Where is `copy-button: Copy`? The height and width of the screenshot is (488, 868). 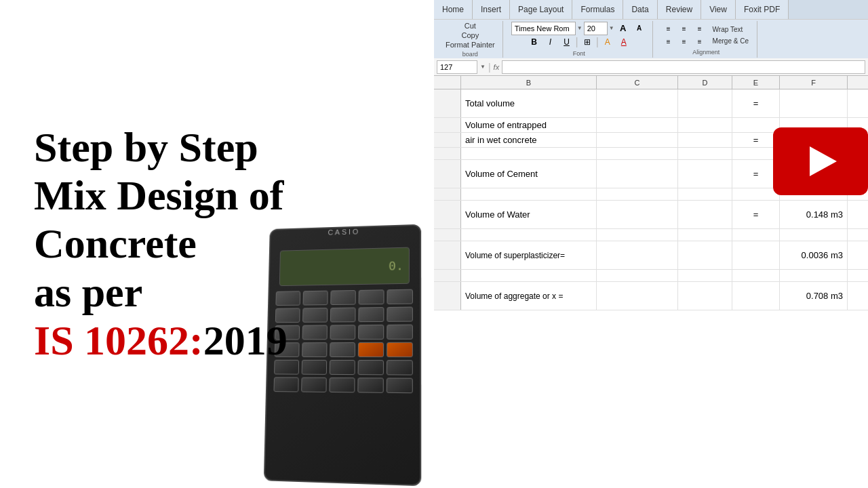
copy-button: Copy is located at coordinates (471, 35).